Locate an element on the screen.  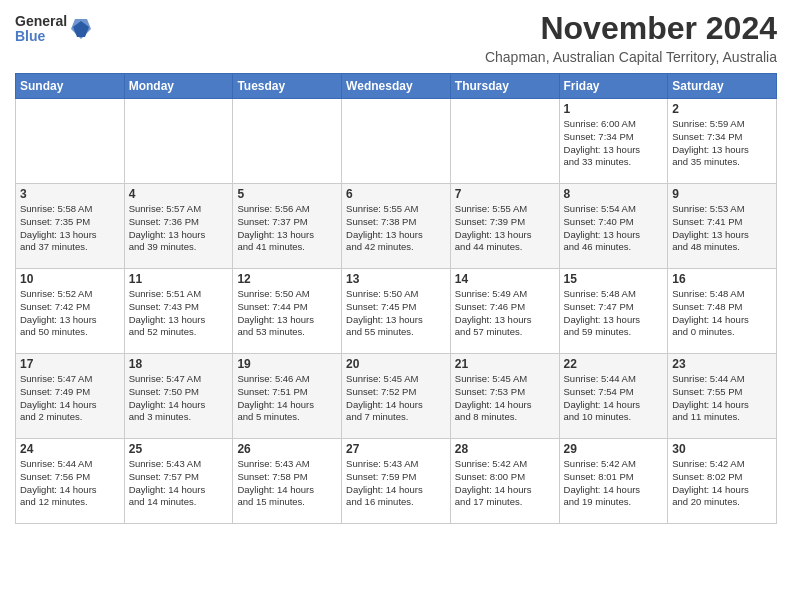
day-number: 6 is located at coordinates (396, 194).